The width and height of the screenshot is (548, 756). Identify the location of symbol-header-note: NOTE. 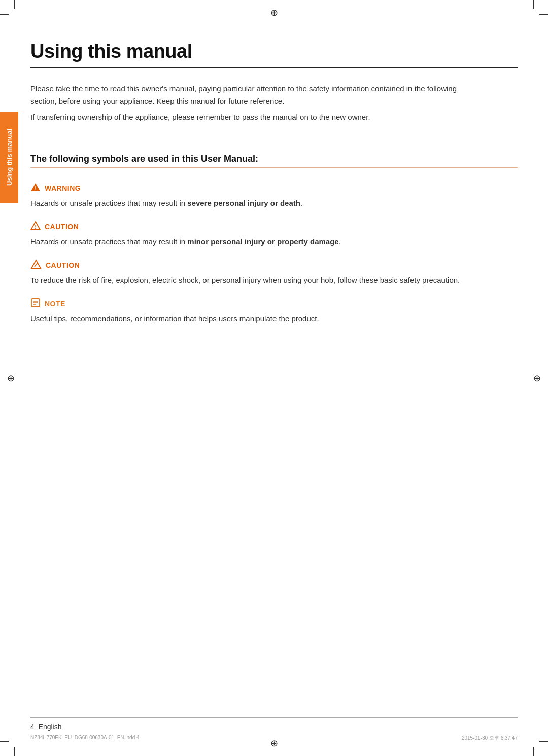
(274, 304).